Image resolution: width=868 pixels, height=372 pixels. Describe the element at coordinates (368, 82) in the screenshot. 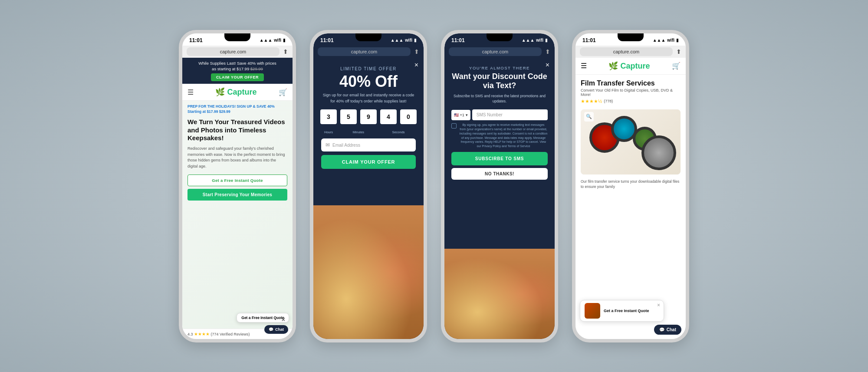

I see `discount-text: 40% Off` at that location.